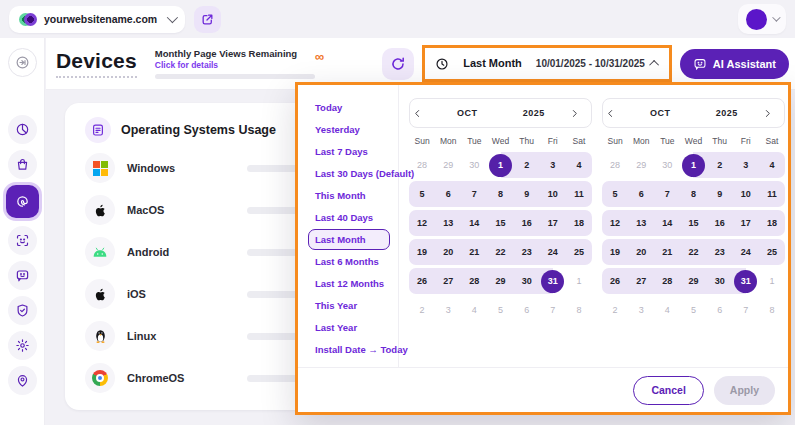 The image size is (795, 425). Describe the element at coordinates (22, 310) in the screenshot. I see `sidebar-item-shield` at that location.